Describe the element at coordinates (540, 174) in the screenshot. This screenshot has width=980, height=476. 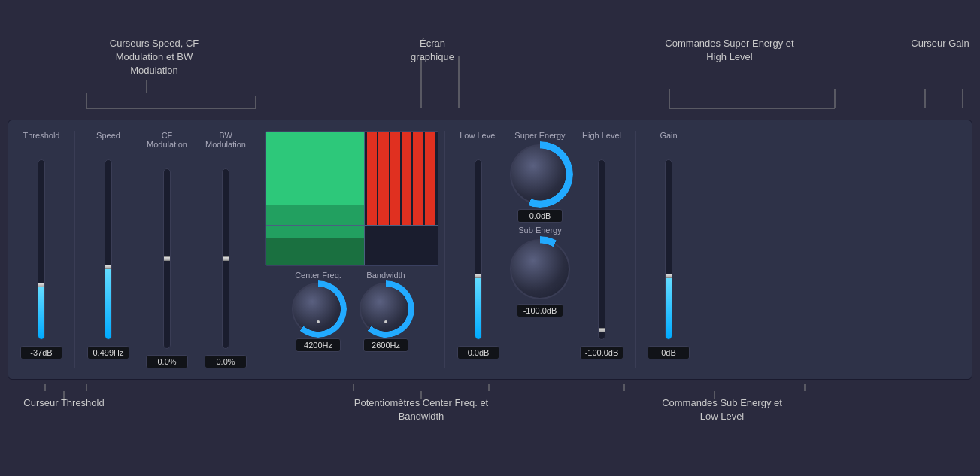
I see `super-energy-knob` at that location.